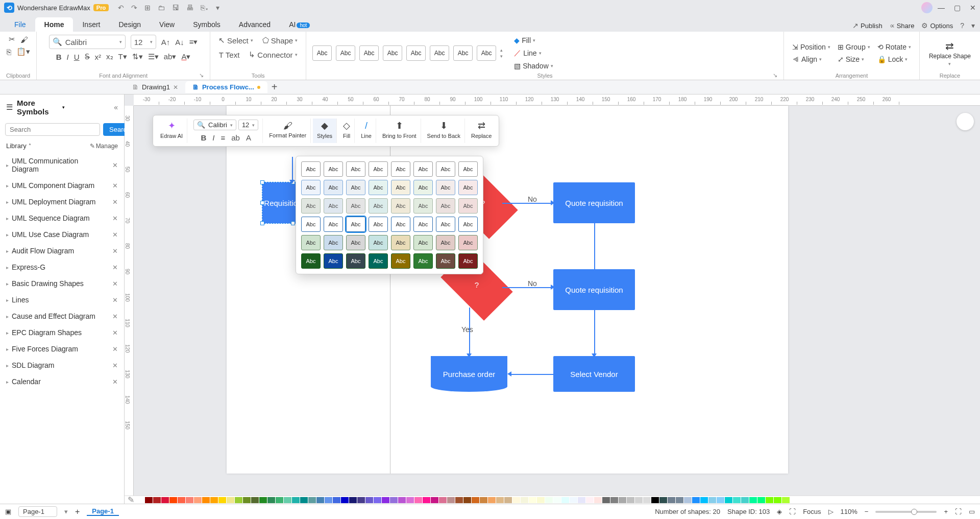  What do you see at coordinates (54, 25) in the screenshot?
I see `menu-home: Home` at bounding box center [54, 25].